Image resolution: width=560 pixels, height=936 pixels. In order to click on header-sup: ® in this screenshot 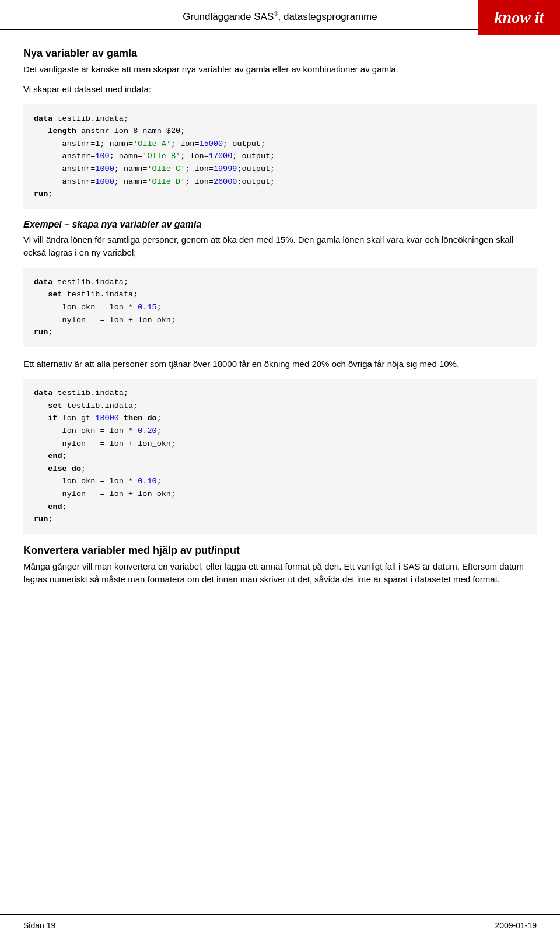, I will do `click(275, 14)`.